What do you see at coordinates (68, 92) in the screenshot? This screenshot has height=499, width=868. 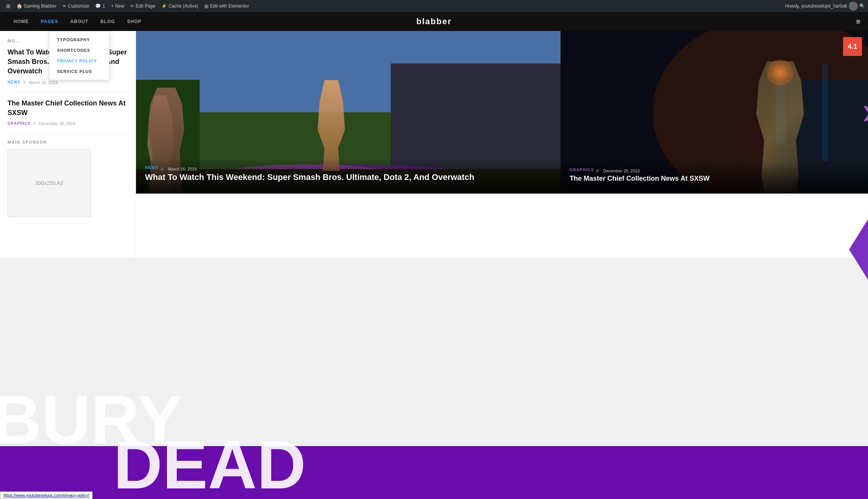 I see `sidebar-divider` at bounding box center [68, 92].